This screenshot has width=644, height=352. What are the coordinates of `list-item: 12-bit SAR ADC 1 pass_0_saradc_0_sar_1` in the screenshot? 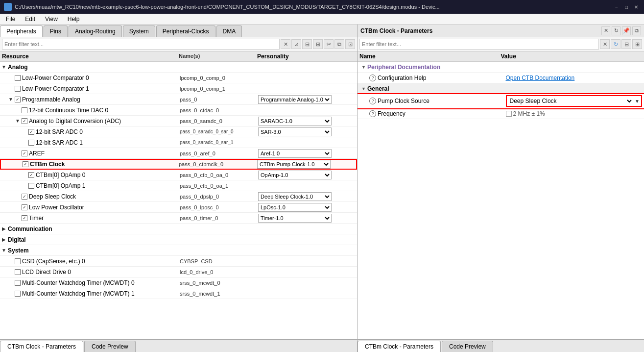 It's located at (178, 143).